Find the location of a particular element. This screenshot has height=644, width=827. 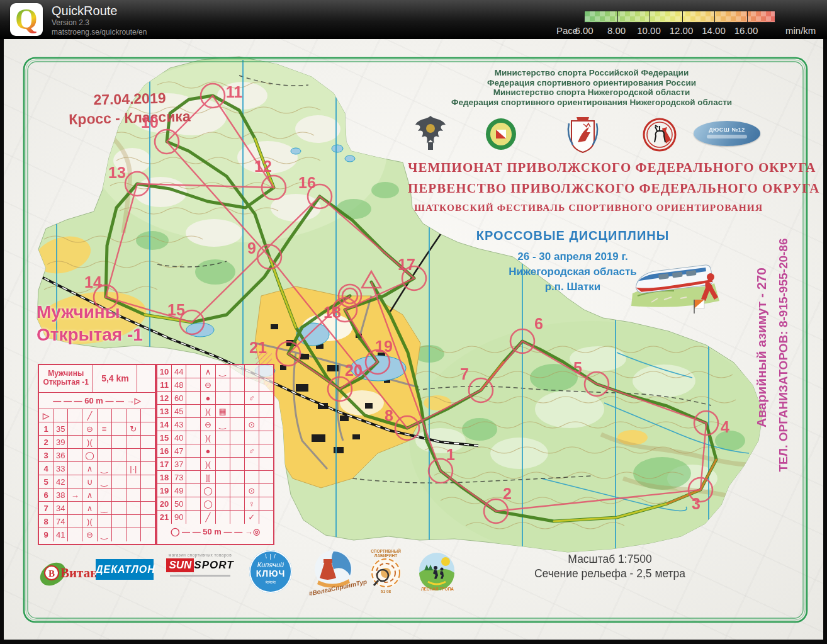

kk-line1: Кипячий is located at coordinates (271, 564).